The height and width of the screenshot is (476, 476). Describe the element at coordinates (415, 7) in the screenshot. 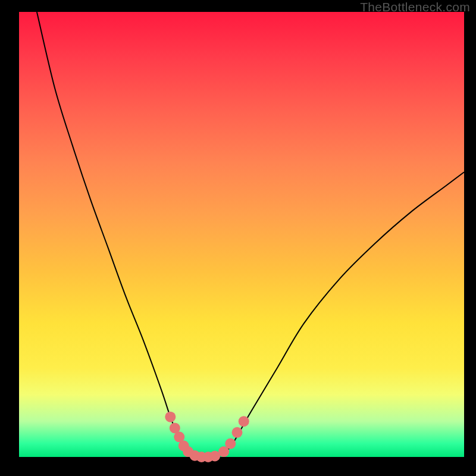

I see `watermark-text: TheBottleneck.com` at that location.